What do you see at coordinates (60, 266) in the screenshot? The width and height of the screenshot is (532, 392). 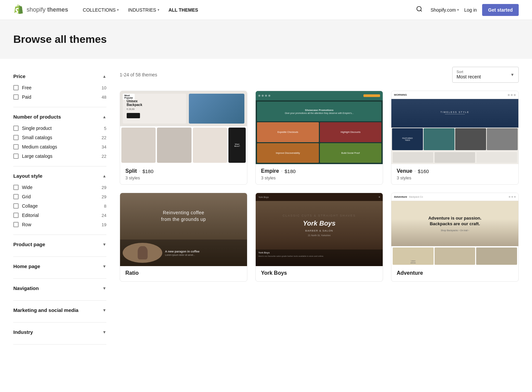 I see `filter-home-page-header: Home page ▼` at bounding box center [60, 266].